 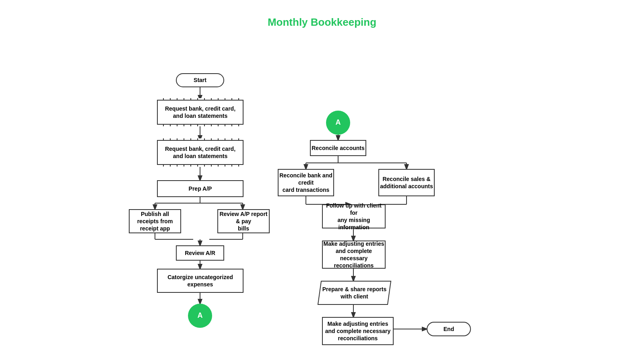 I want to click on follow-up-node: Follow up with client forany missing inf…, so click(x=354, y=216).